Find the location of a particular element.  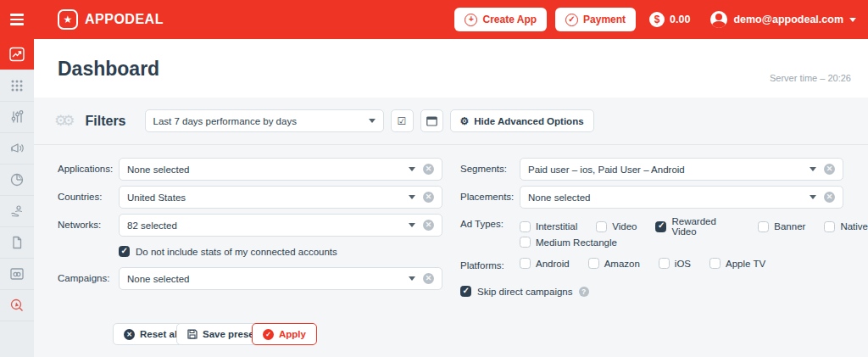

placements-select: None selected ✕ is located at coordinates (682, 197).